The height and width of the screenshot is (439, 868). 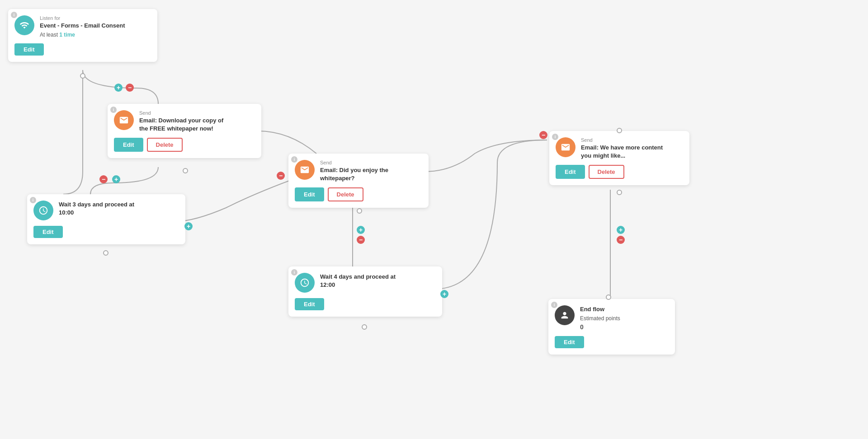 What do you see at coordinates (365, 292) in the screenshot?
I see `node-wait2: i Wait 4 days and proceed at 12:00 Edit` at bounding box center [365, 292].